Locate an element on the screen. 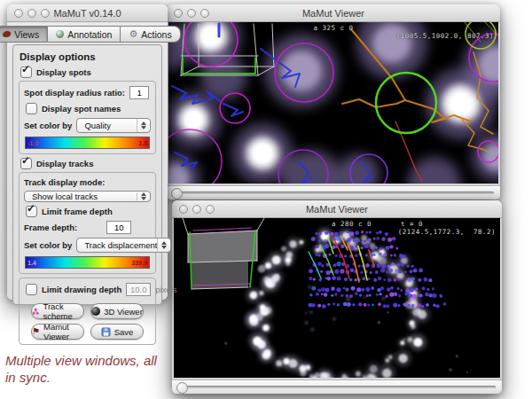 The width and height of the screenshot is (532, 399). drawing-depth-input is located at coordinates (138, 289).